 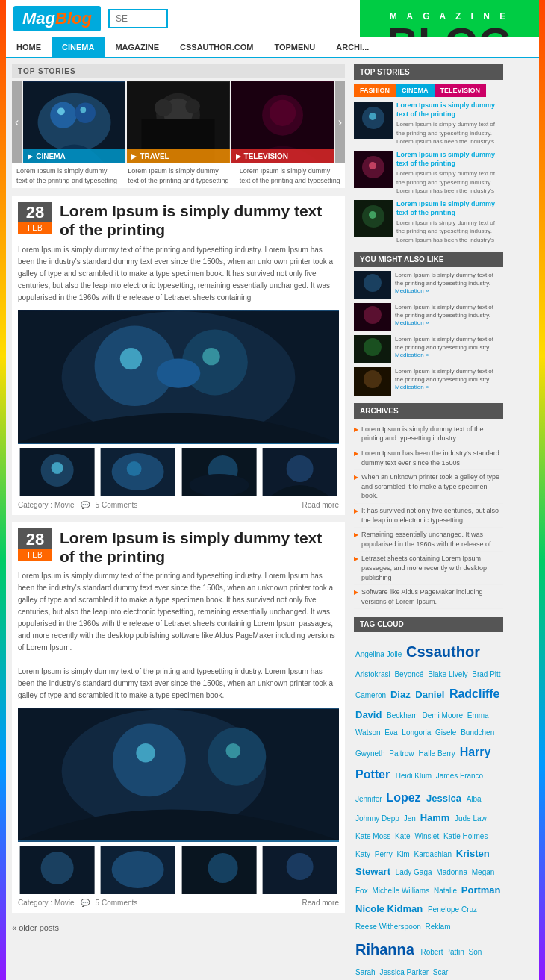 I want to click on tab-television: TELEVISION, so click(x=461, y=90).